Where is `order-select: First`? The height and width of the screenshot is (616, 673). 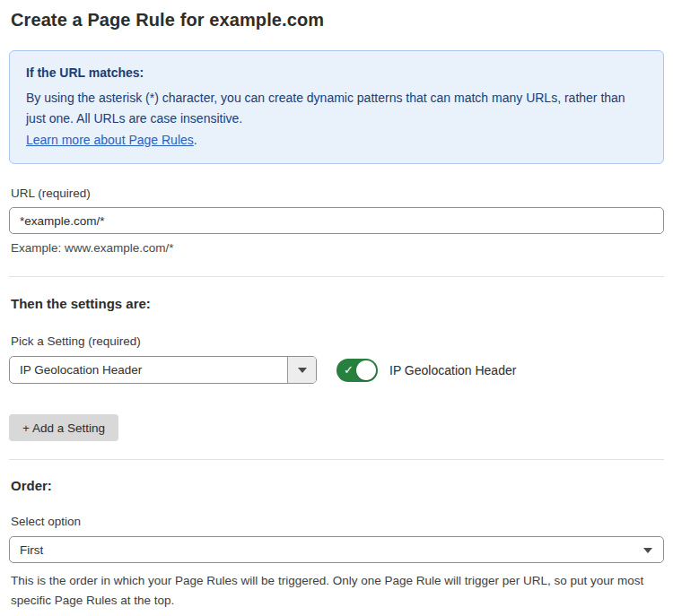
order-select: First is located at coordinates (336, 550).